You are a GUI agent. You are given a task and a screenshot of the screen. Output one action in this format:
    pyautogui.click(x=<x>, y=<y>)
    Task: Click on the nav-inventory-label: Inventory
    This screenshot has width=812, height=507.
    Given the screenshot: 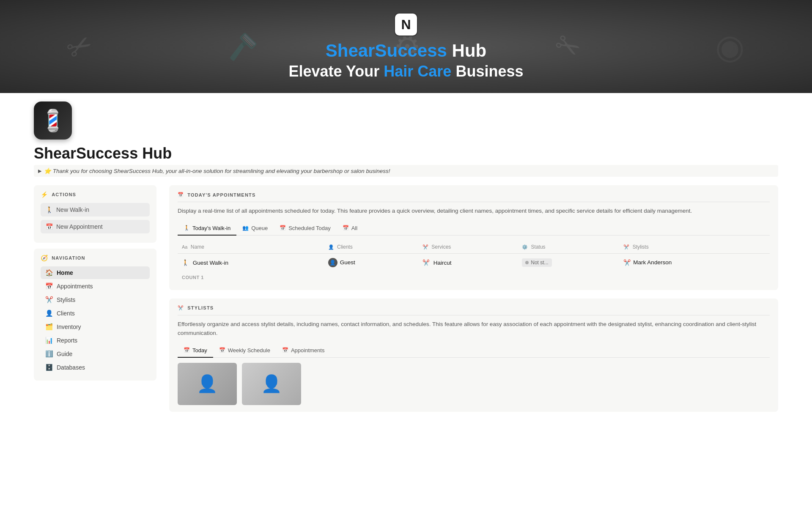 What is the action you would take?
    pyautogui.click(x=69, y=327)
    